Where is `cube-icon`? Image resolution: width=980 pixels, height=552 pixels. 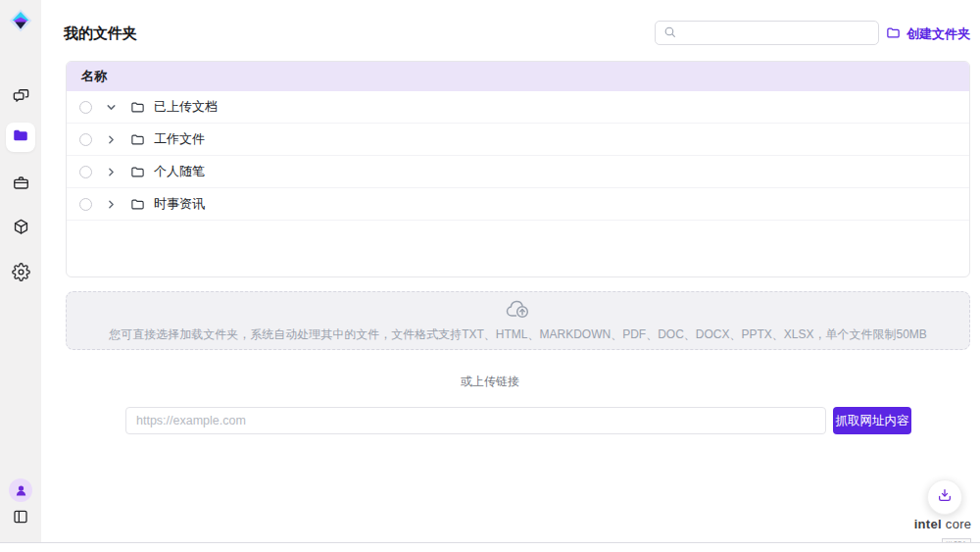 cube-icon is located at coordinates (22, 229).